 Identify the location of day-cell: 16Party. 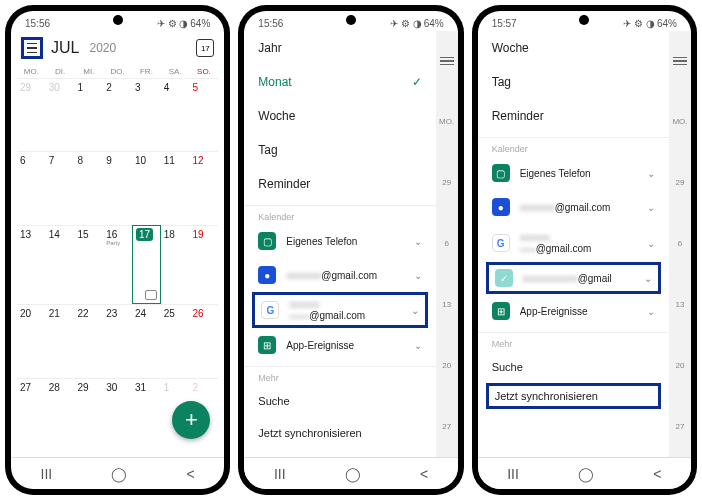
(118, 264).